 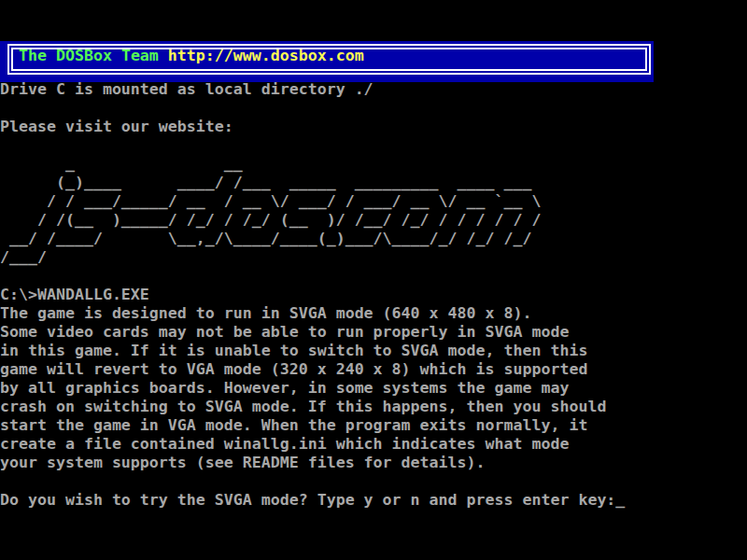 What do you see at coordinates (266, 56) in the screenshot?
I see `dosbox-url-text: http://www.dosbox.com` at bounding box center [266, 56].